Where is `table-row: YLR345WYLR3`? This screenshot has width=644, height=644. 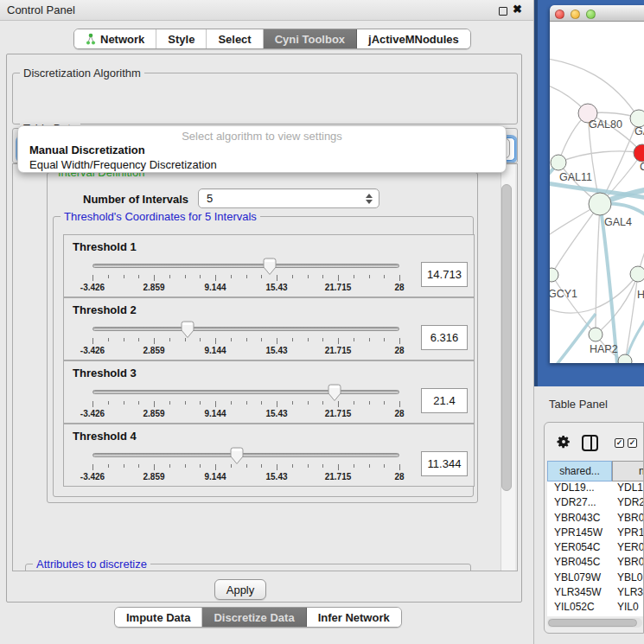 table-row: YLR345WYLR3 is located at coordinates (596, 593).